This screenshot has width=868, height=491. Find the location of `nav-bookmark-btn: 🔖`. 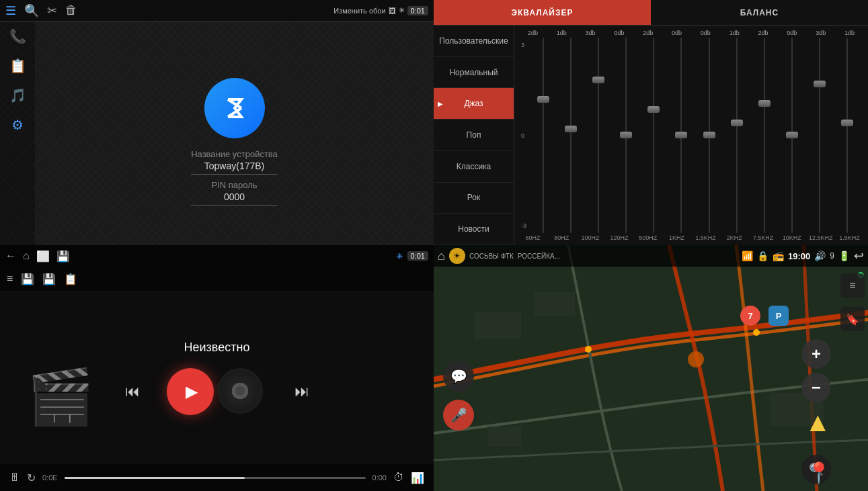

nav-bookmark-btn: 🔖 is located at coordinates (853, 319).